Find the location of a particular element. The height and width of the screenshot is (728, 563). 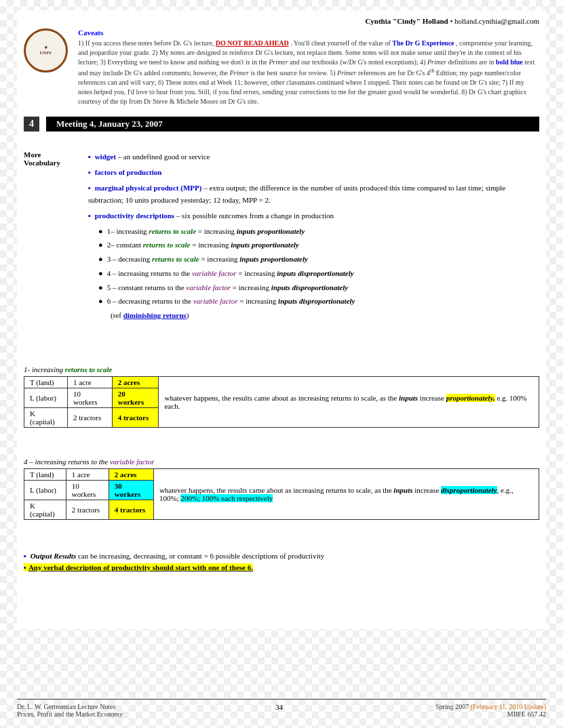

list-item: ● 3 – decreasing returns to scale = incr… is located at coordinates (319, 259).